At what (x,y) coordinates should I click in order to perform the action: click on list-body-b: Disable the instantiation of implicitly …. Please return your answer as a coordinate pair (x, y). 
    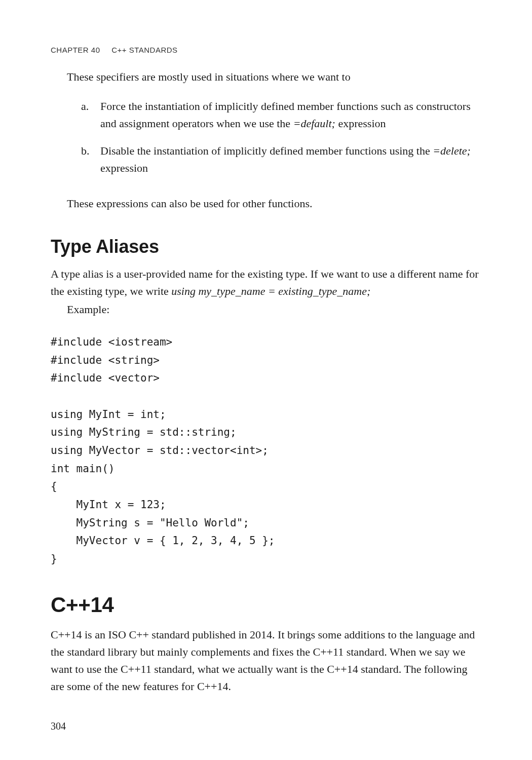
    Looking at the image, I should click on (291, 160).